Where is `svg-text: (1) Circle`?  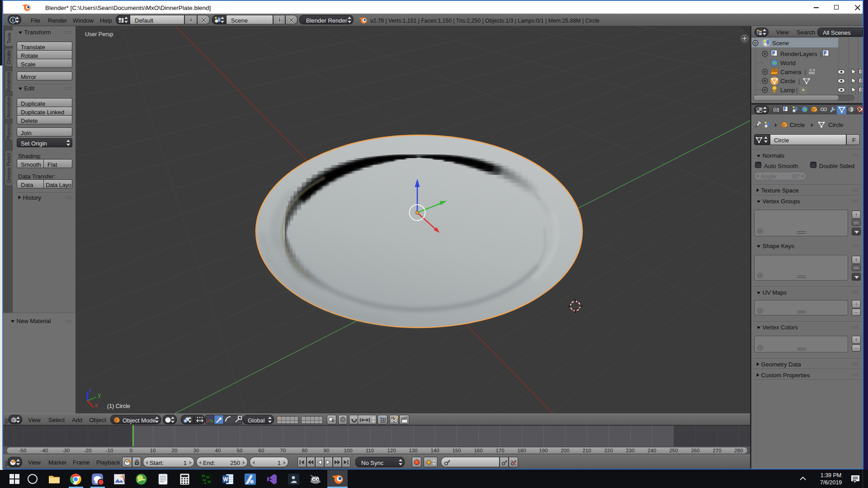
svg-text: (1) Circle is located at coordinates (118, 406).